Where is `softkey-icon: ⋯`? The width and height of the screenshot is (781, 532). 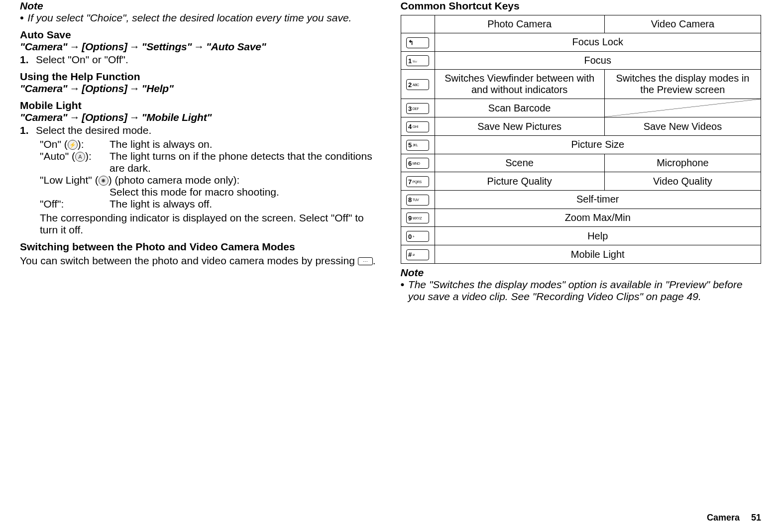
softkey-icon: ⋯ is located at coordinates (365, 261).